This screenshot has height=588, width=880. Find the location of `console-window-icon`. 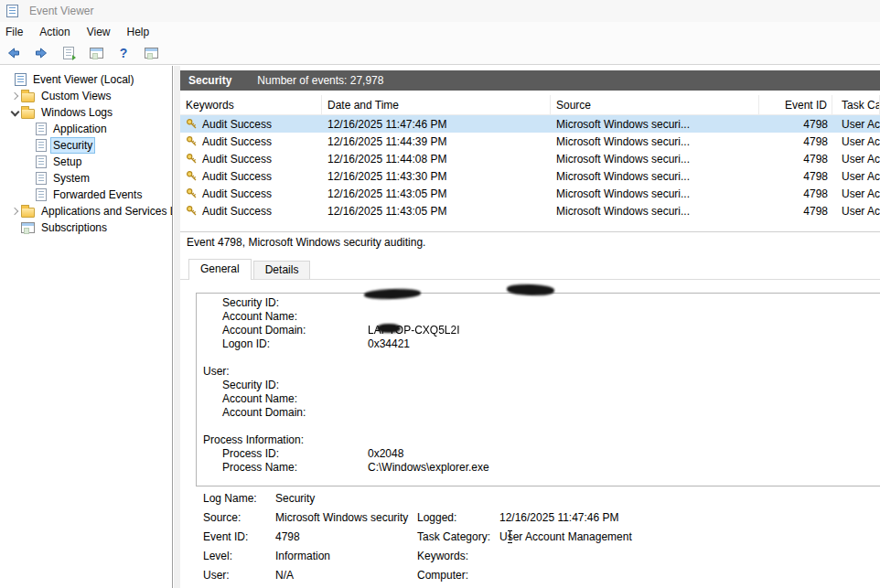

console-window-icon is located at coordinates (97, 53).